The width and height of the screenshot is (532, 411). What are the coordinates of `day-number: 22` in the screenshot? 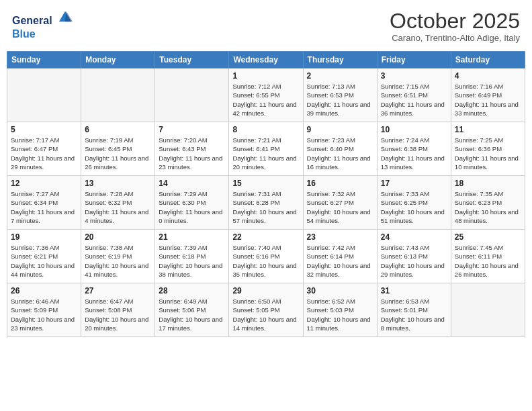 It's located at (266, 237).